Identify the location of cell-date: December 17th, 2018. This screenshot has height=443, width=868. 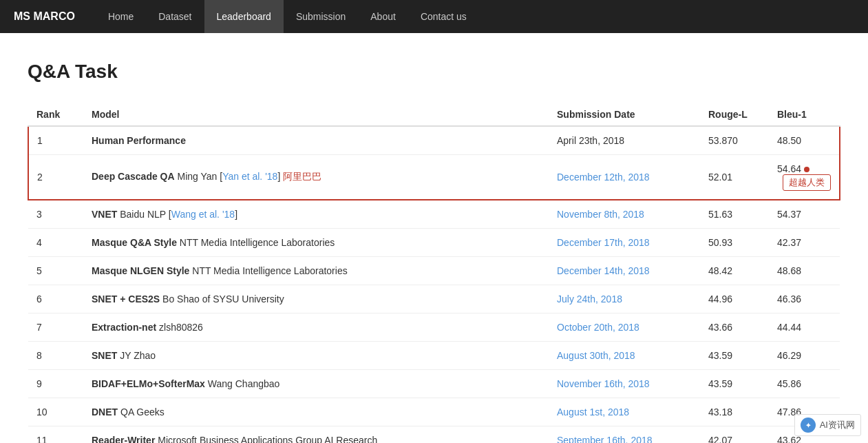
(624, 243).